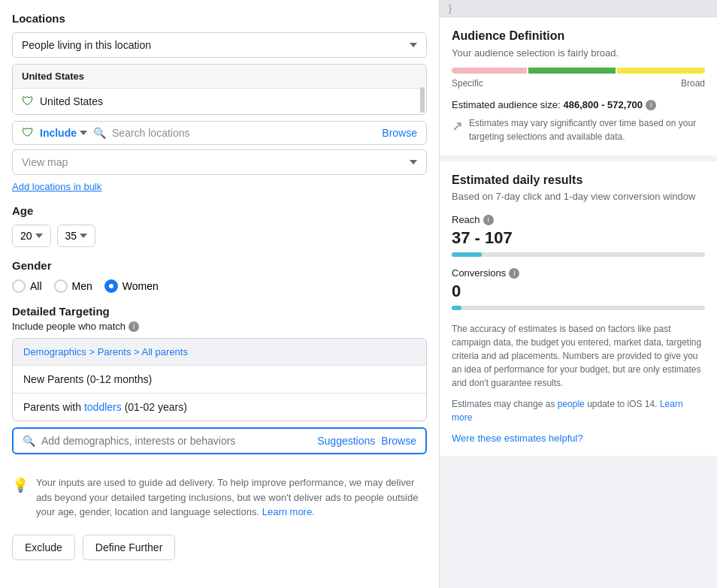 Image resolution: width=717 pixels, height=588 pixels. What do you see at coordinates (63, 133) in the screenshot?
I see `include-dropdown: Include` at bounding box center [63, 133].